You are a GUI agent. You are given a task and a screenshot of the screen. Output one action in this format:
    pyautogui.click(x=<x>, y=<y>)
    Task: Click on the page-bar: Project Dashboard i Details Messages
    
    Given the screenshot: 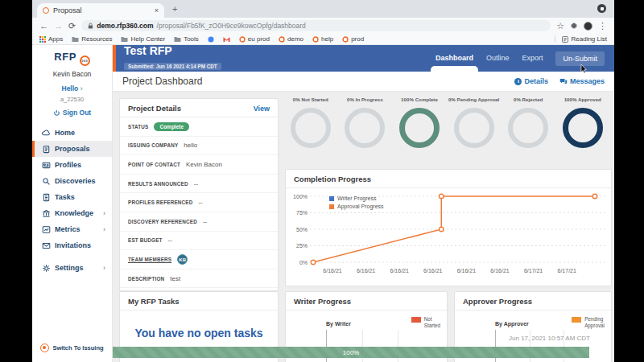 What is the action you would take?
    pyautogui.click(x=364, y=82)
    